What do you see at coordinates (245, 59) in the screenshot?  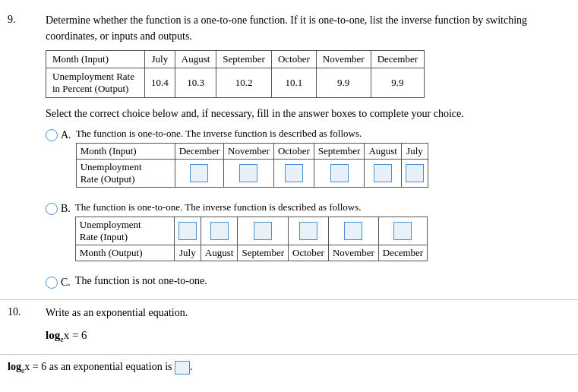 I see `header-september: September` at bounding box center [245, 59].